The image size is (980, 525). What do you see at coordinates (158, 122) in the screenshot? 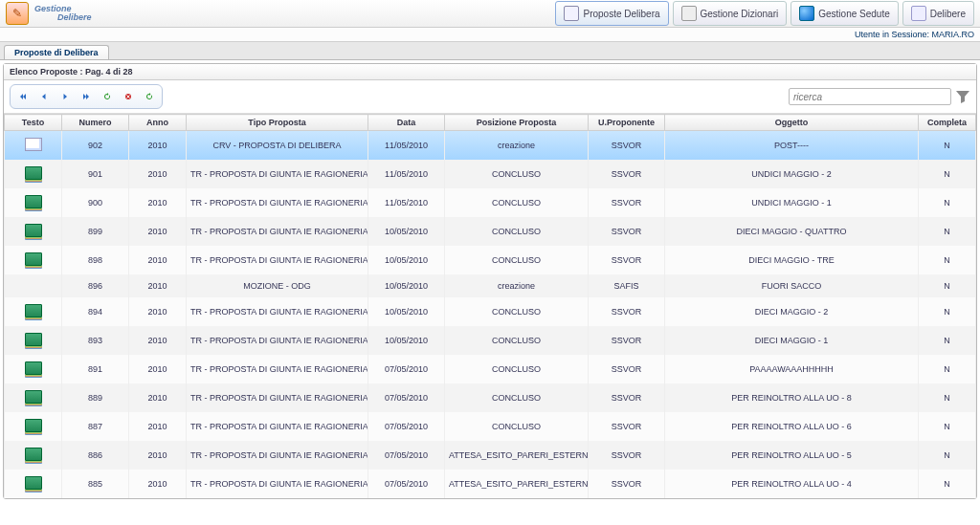
I see `col-anno: Anno` at bounding box center [158, 122].